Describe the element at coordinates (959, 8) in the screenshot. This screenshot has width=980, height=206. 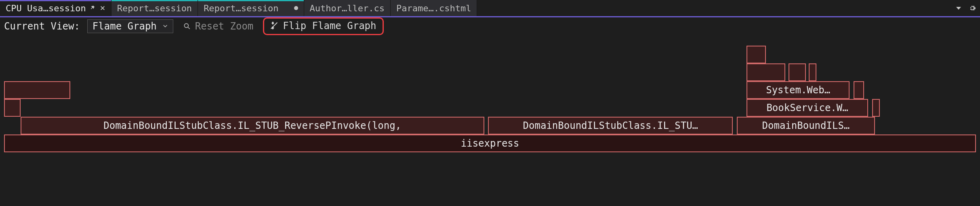
I see `tab-overflow-icon` at that location.